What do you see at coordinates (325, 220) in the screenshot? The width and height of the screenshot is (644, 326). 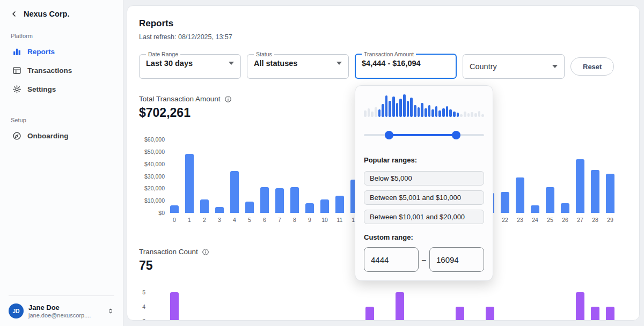 I see `x-tick-label: 10` at bounding box center [325, 220].